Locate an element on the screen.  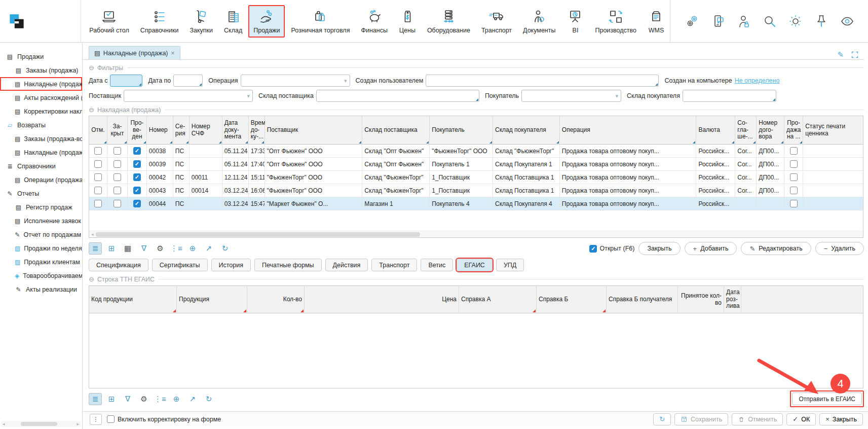
invoice-row: ✓00042ПС0001112.11.2415:11"ФьюженТорг" О… is located at coordinates (476, 177).